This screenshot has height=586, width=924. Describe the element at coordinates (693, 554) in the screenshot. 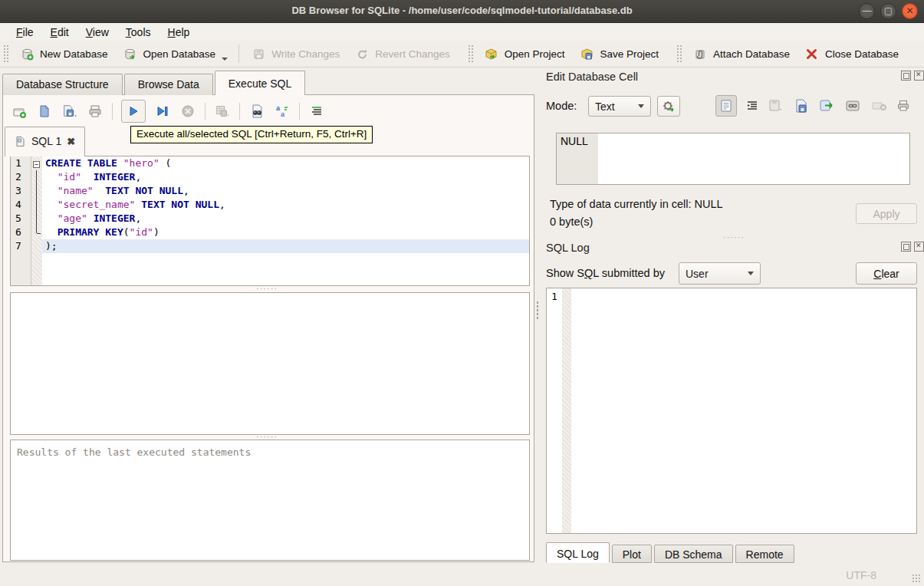

I see `tab-db-schema: DB Schema` at that location.